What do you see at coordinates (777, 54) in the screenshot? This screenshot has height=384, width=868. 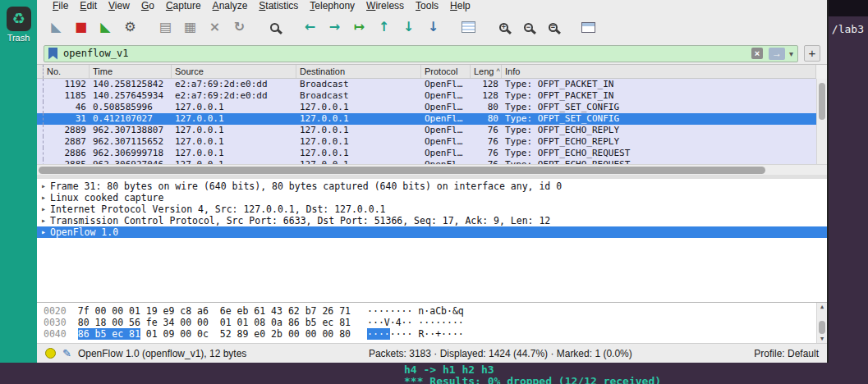 I see `filter-apply-icon: →` at bounding box center [777, 54].